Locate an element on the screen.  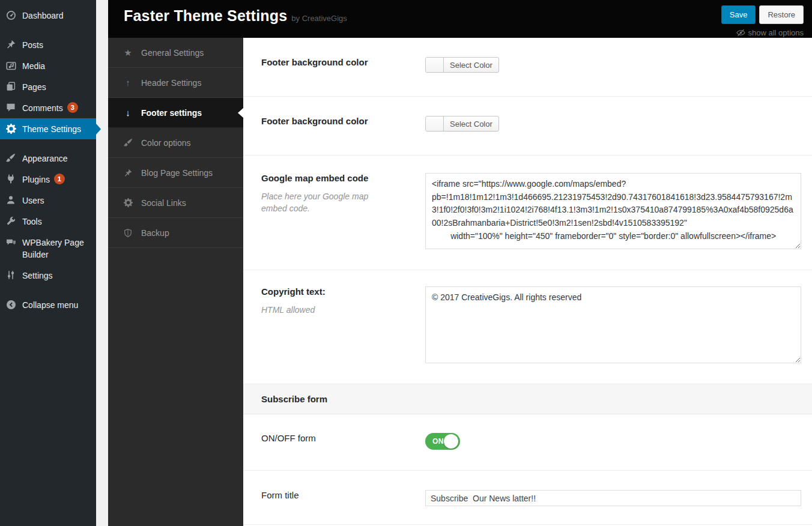
collapse-arrow-icon is located at coordinates (11, 304).